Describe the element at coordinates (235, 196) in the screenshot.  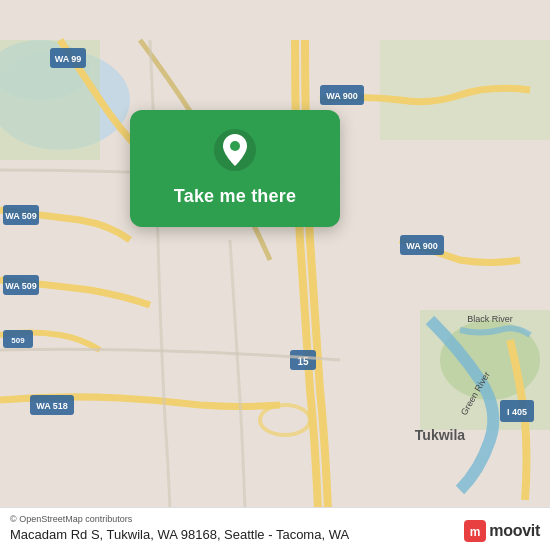
I see `take-me-there-button: Take me there` at that location.